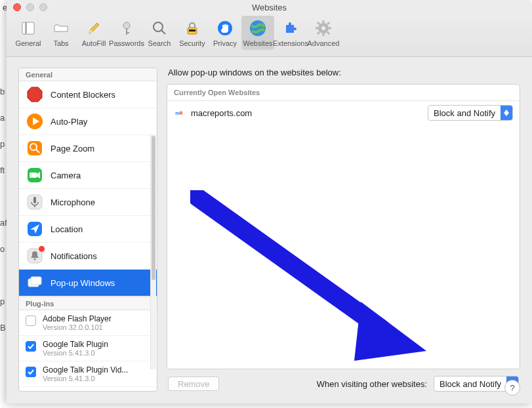 This screenshot has height=408, width=532. I want to click on tab-extensions: Extensions, so click(291, 33).